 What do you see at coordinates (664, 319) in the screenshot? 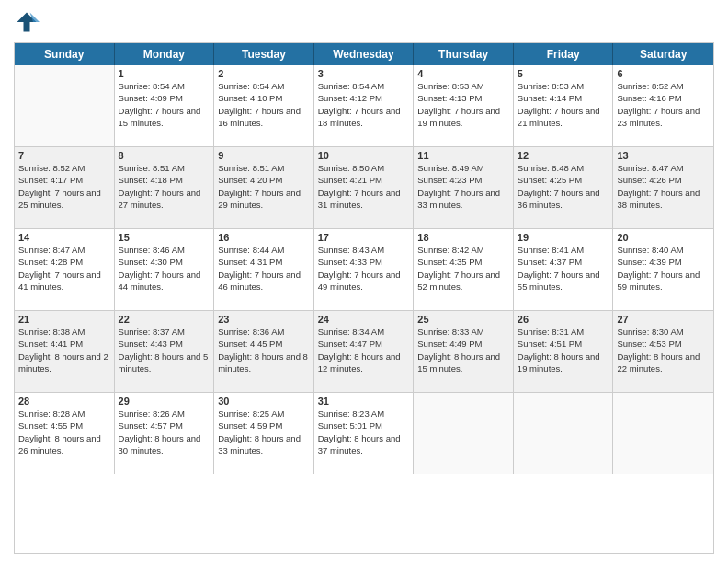
I see `day-number: 27` at bounding box center [664, 319].